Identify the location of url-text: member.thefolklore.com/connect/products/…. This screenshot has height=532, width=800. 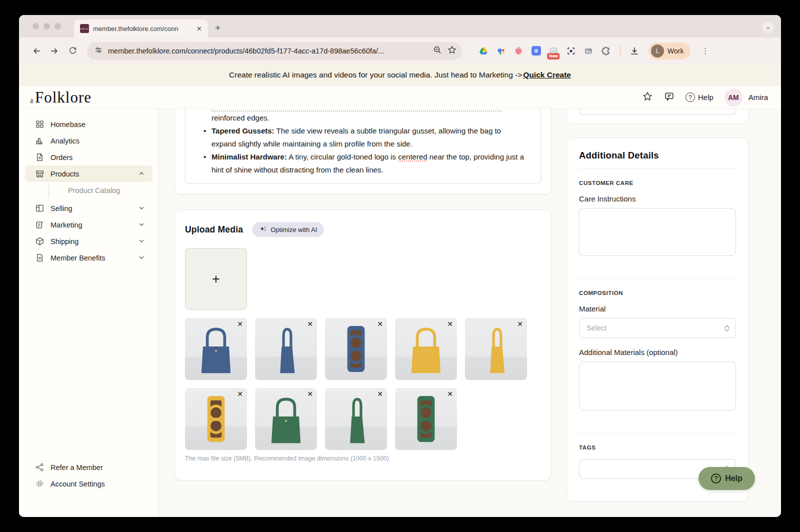
(268, 51).